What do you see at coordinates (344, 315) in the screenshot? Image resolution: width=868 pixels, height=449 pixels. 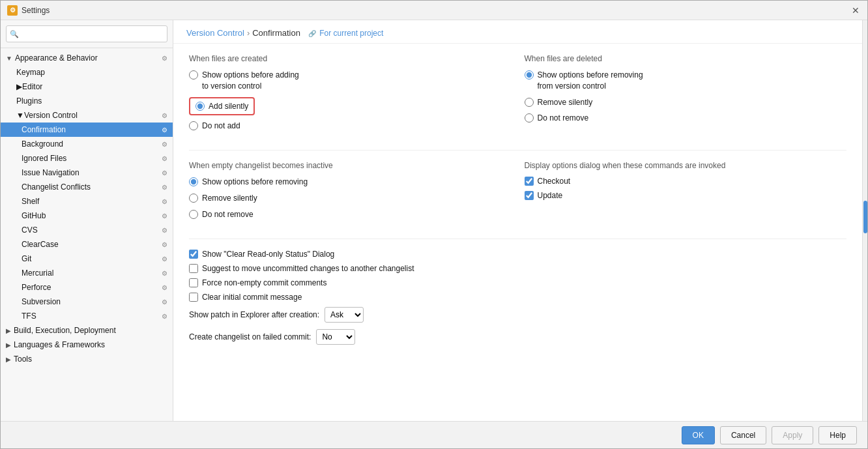 I see `patch-dropdown: Ask Yes No` at bounding box center [344, 315].